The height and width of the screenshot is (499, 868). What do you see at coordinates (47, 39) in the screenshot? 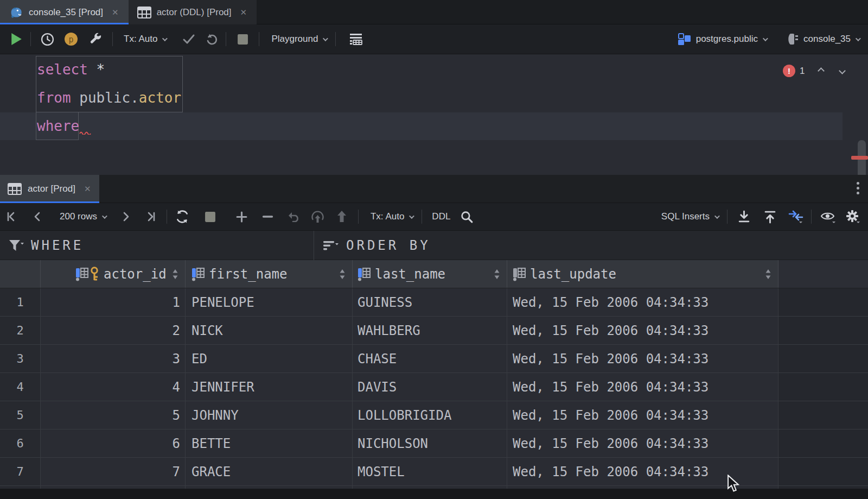
I see `query-history-button` at bounding box center [47, 39].